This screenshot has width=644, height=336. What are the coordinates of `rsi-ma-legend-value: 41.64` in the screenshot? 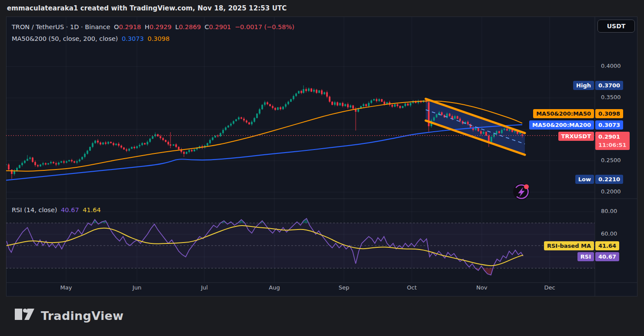 It's located at (92, 210).